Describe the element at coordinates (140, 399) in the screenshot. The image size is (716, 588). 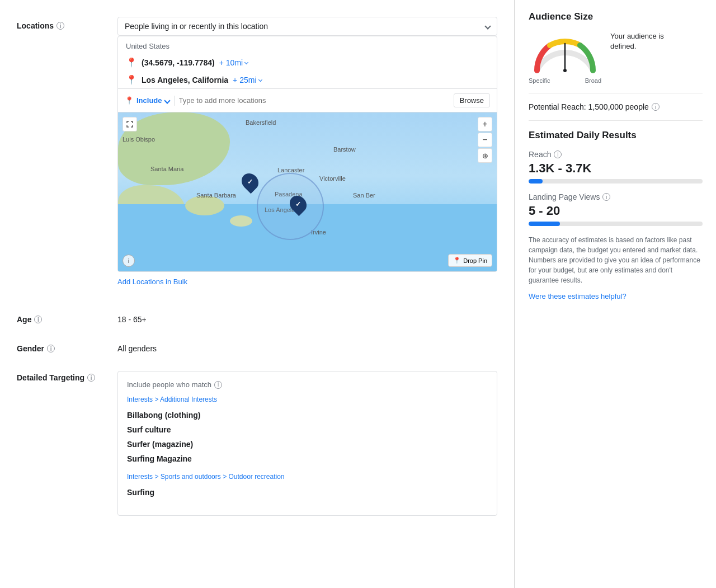
I see `interests-link-1a: Interests` at that location.